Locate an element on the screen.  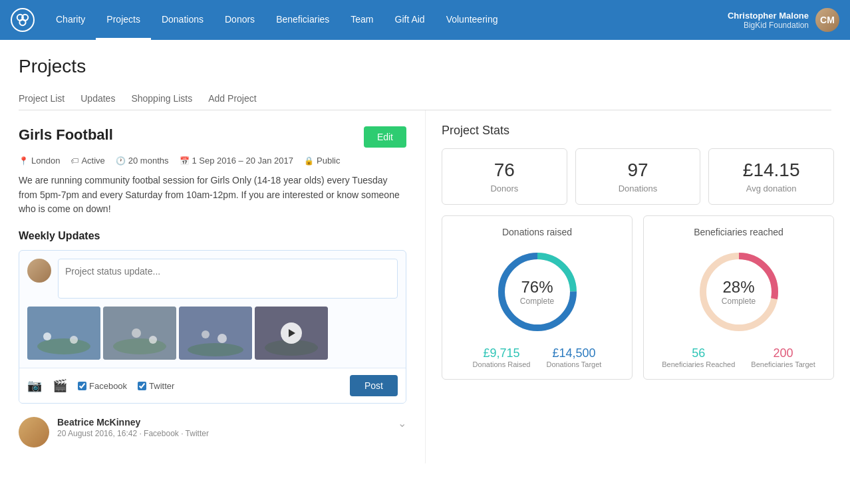
calendar-icon: 📅 is located at coordinates (185, 161).